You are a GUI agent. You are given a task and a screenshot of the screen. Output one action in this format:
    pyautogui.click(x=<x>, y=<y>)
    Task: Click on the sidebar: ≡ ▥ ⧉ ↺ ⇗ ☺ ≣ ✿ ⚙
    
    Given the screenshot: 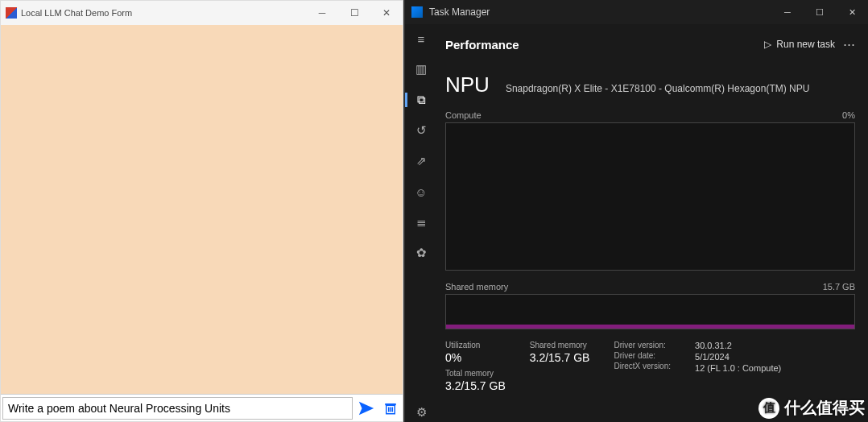 What is the action you would take?
    pyautogui.click(x=421, y=223)
    